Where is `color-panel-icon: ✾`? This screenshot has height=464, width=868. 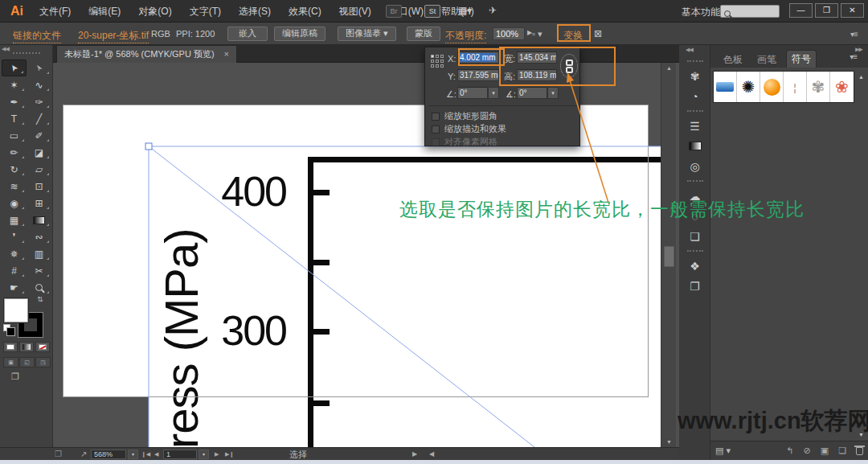 color-panel-icon: ✾ is located at coordinates (694, 76).